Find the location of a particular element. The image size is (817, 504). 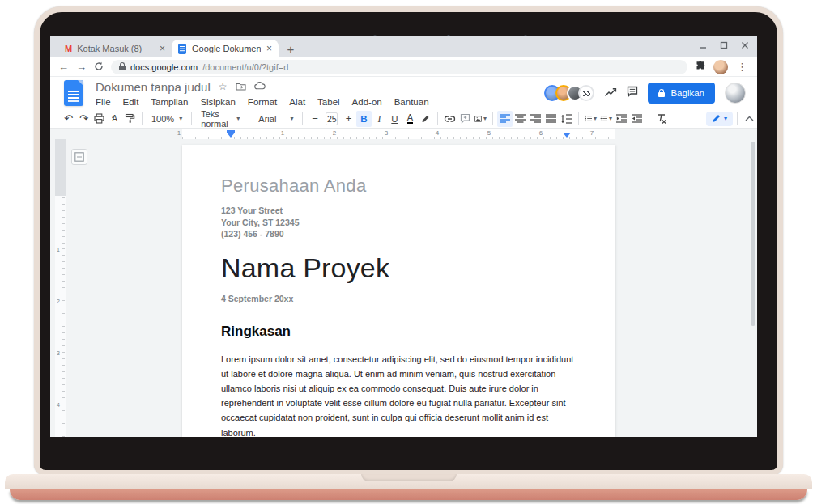

add-comment-button is located at coordinates (465, 119).